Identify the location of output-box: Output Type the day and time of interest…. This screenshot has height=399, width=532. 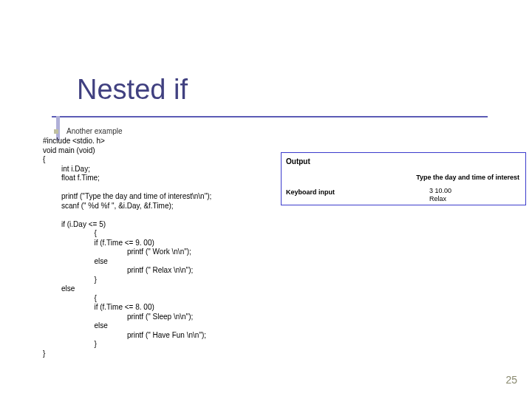
(403, 179).